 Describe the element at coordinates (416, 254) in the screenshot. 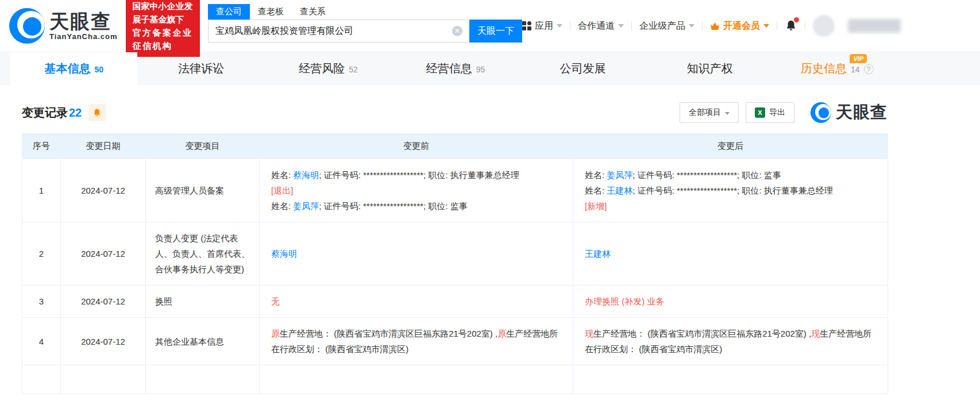

I see `cell-before: 蔡海明` at that location.